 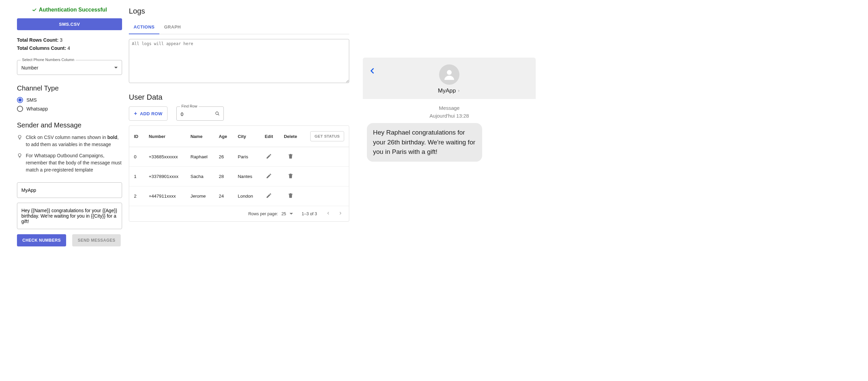 What do you see at coordinates (70, 24) in the screenshot?
I see `csv-file-button: SMS.CSV` at bounding box center [70, 24].